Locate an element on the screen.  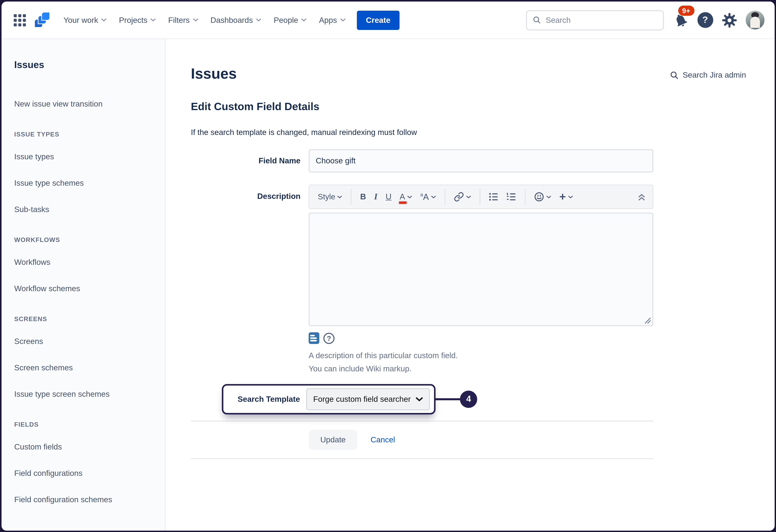
bold-button: B is located at coordinates (363, 197).